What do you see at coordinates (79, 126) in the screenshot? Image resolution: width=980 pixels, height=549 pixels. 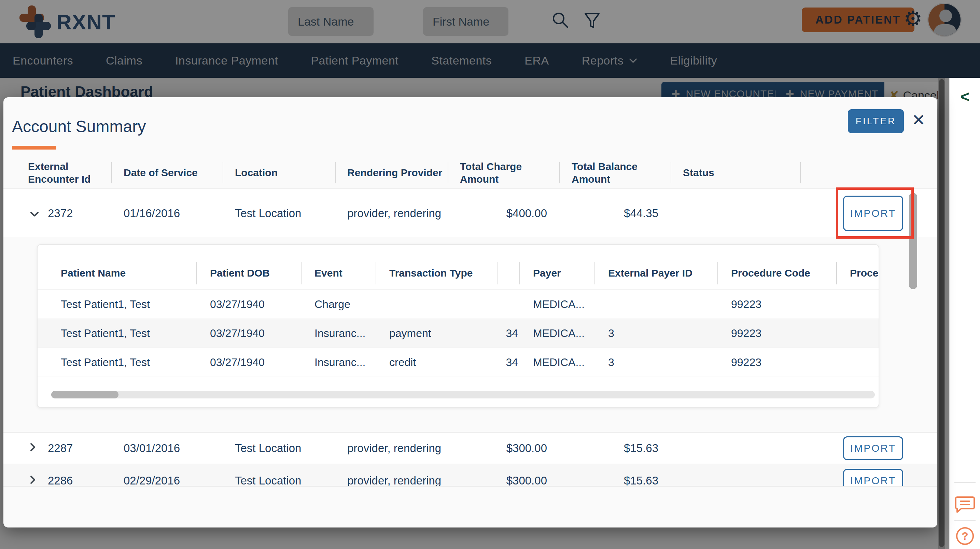 I see `modal-title: Account Summary` at bounding box center [79, 126].